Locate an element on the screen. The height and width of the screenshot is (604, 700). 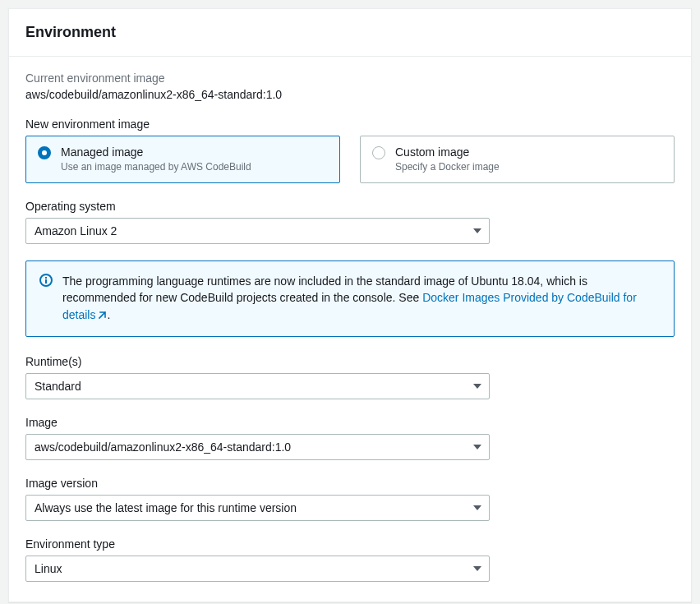
runtime-info-alert: The programming language runtimes are no… is located at coordinates (350, 299).